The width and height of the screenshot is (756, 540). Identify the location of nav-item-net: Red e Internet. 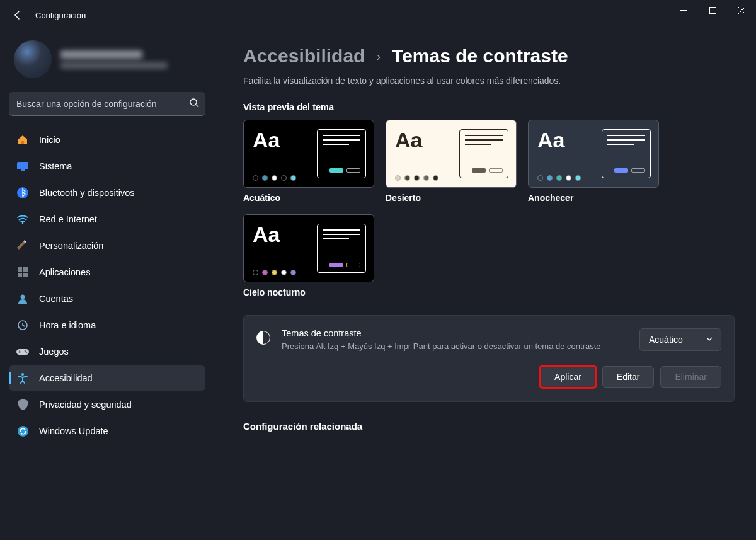
(107, 219).